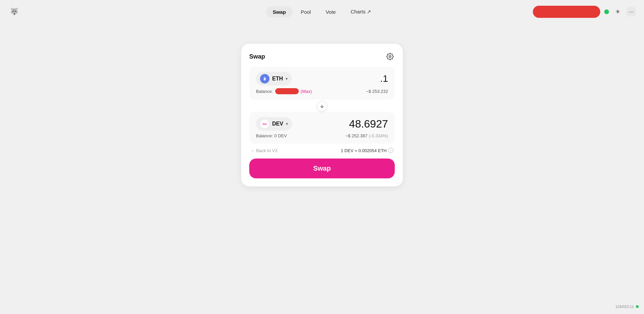  Describe the element at coordinates (322, 12) in the screenshot. I see `header: 🐺 Swap Pool Vote Charts ↗ ☀ ···` at that location.